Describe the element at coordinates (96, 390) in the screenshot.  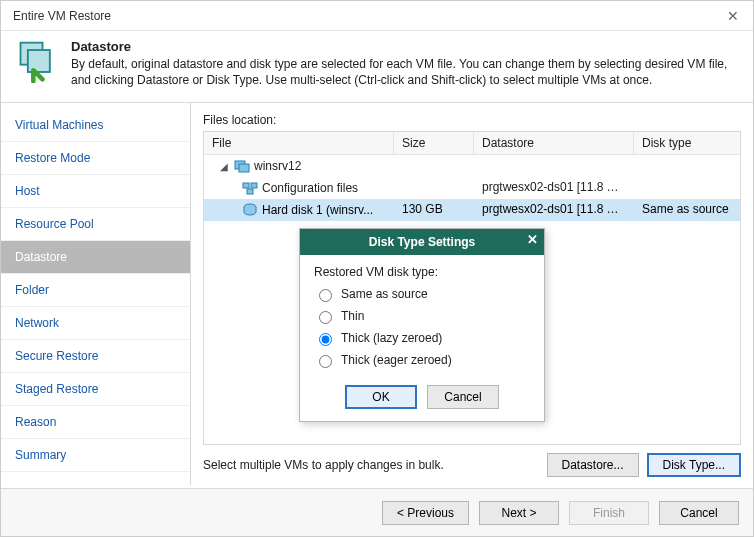
I see `sidebar-item-staged-restore: Staged Restore` at that location.